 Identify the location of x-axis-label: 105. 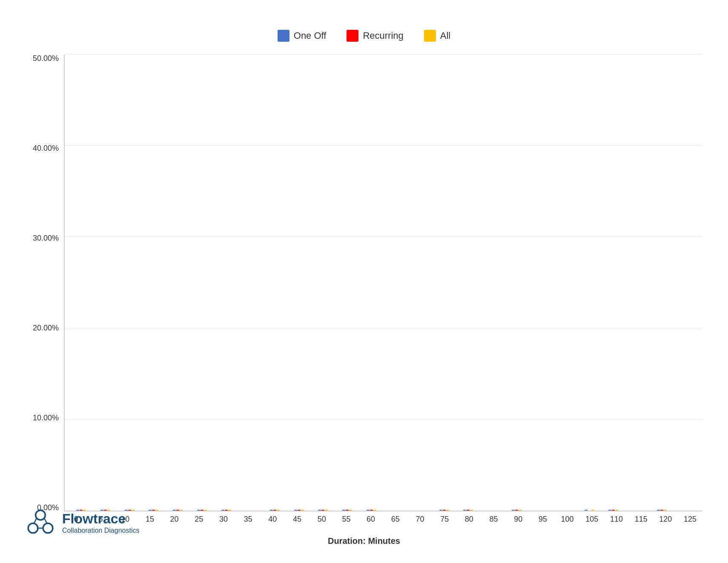
(592, 520).